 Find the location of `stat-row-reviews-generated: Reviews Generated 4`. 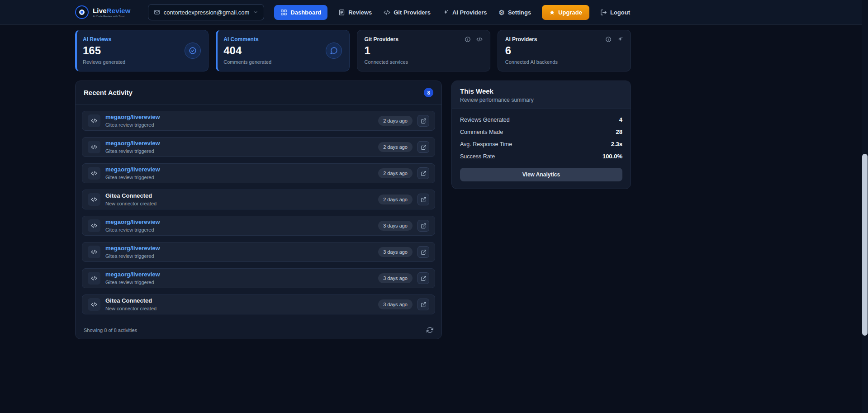

stat-row-reviews-generated: Reviews Generated 4 is located at coordinates (541, 119).